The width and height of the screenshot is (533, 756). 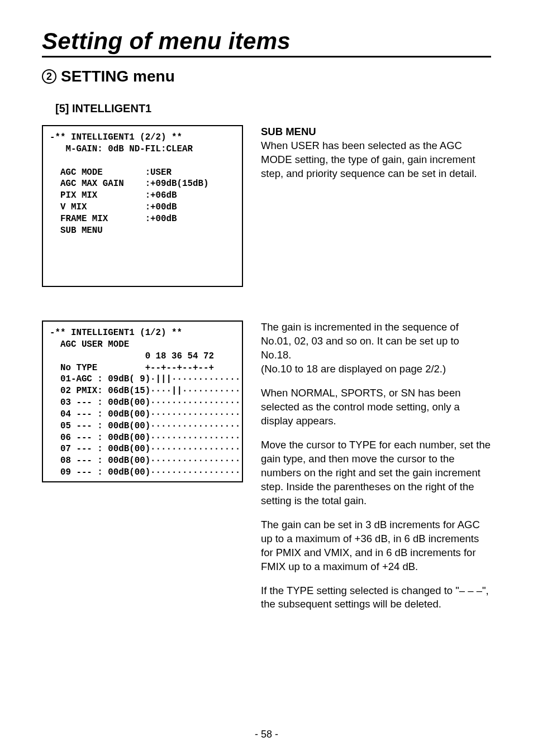 What do you see at coordinates (376, 598) in the screenshot?
I see `detail-p5: If the TYPE setting selected is changed …` at bounding box center [376, 598].